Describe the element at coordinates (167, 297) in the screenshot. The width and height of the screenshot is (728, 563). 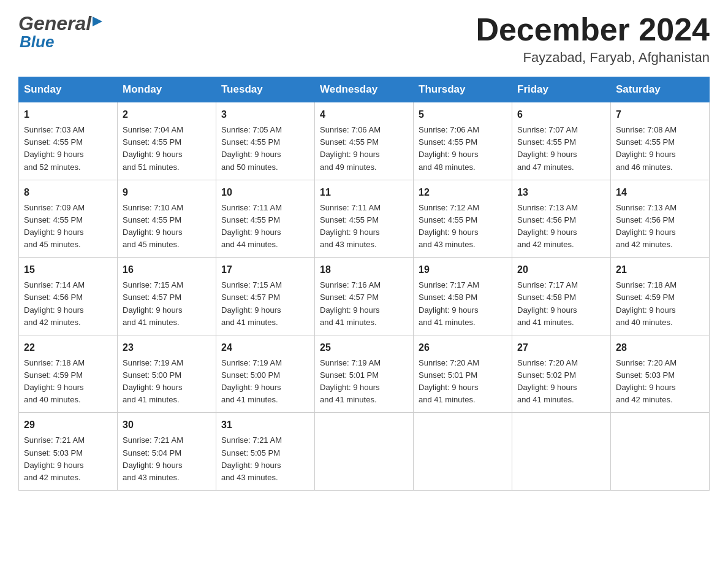
I see `calendar-cell: 16Sunrise: 7:15 AMSunset: 4:57 PMDayligh…` at that location.